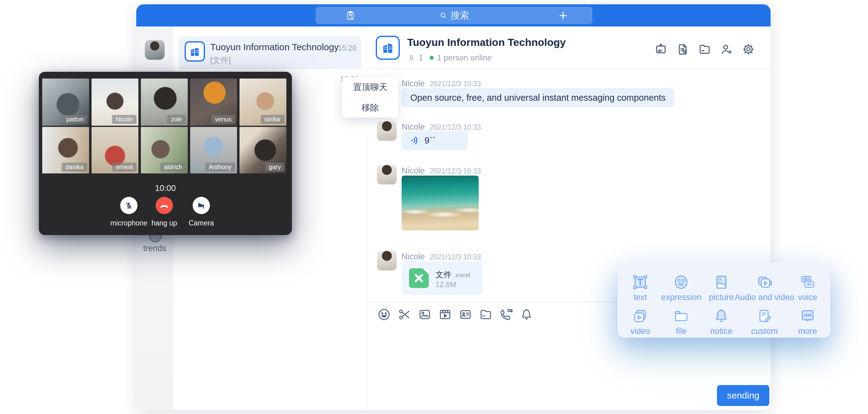 The image size is (868, 414). What do you see at coordinates (454, 15) in the screenshot?
I see `search-input: 搜索` at bounding box center [454, 15].